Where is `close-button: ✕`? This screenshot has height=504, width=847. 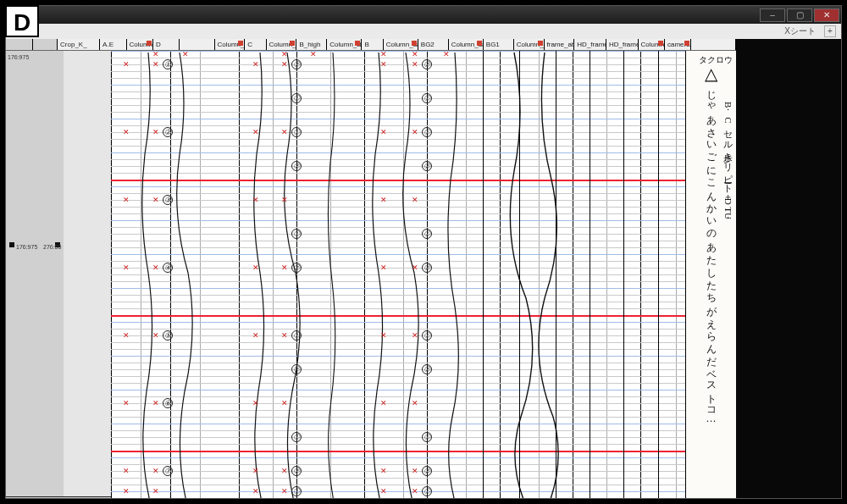 close-button: ✕ is located at coordinates (827, 15).